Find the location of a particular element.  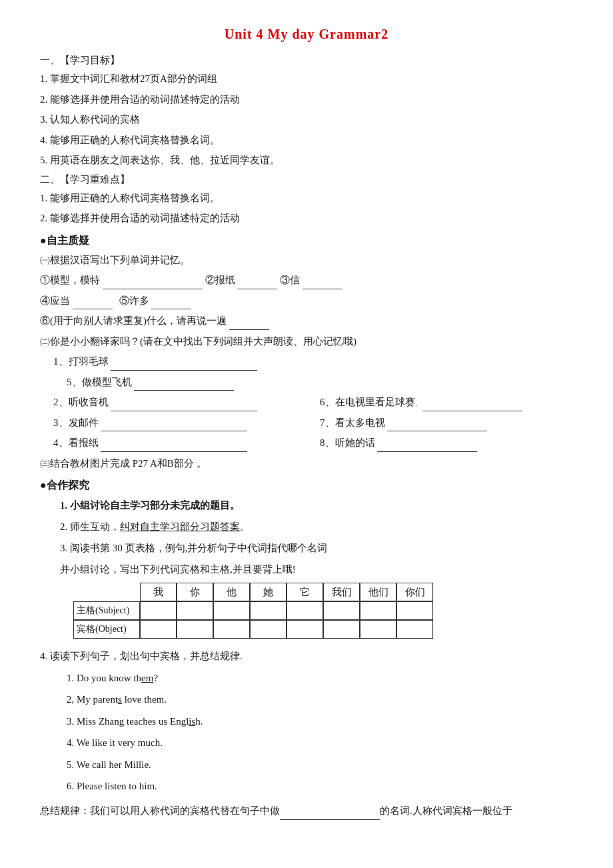

section1-heading: 一、【学习目标】 is located at coordinates (306, 60).